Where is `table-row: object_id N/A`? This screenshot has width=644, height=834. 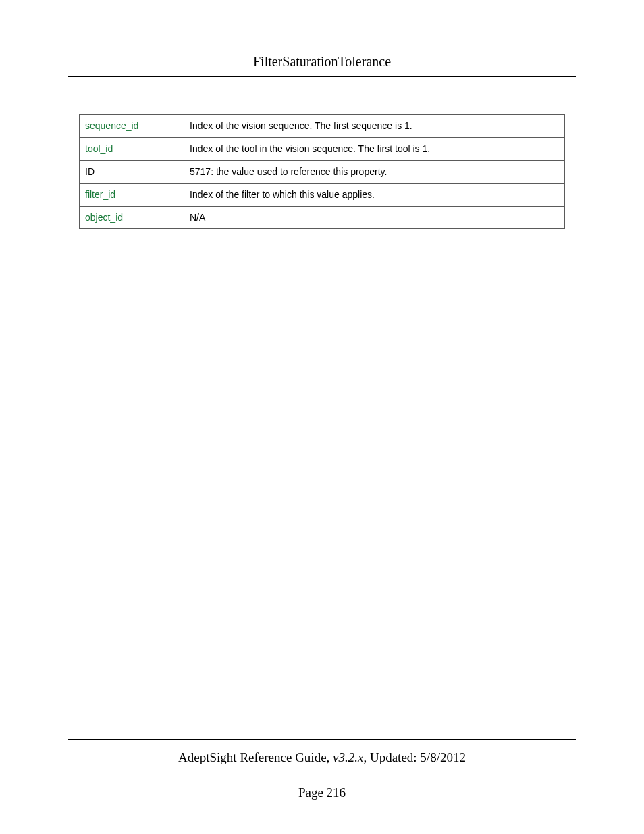 table-row: object_id N/A is located at coordinates (323, 217).